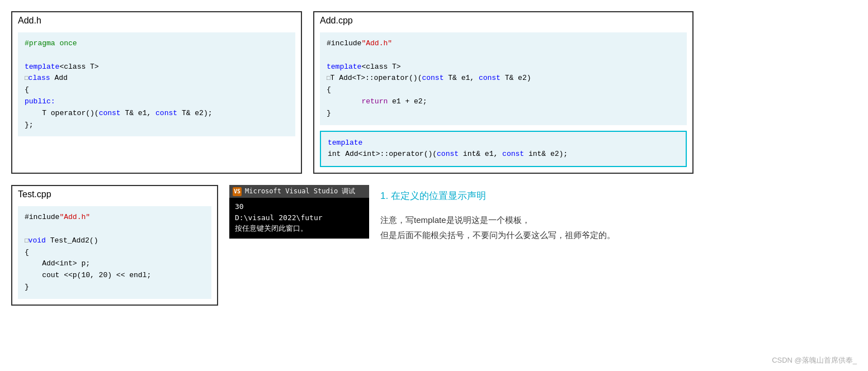  Describe the element at coordinates (498, 235) in the screenshot. I see `note-line2: 但是后面不能根尖括号，不要问为什么要这么写，祖师爷定的。` at that location.